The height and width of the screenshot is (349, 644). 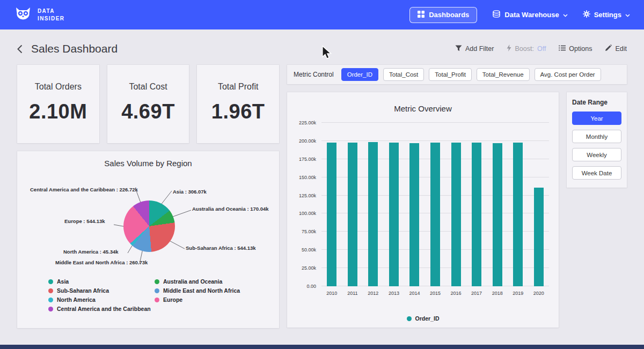 I want to click on bar-column-2010: 2010, so click(x=332, y=205).